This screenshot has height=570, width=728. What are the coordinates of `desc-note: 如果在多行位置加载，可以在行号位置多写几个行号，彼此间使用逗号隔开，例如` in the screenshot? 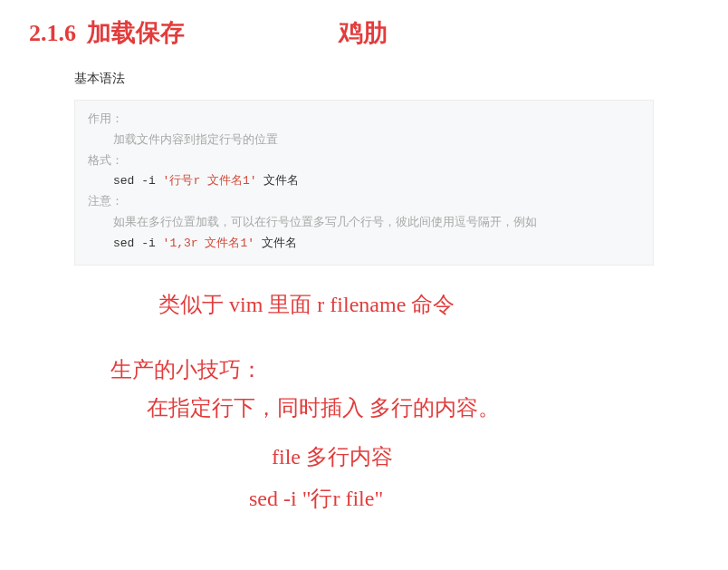 It's located at (312, 223).